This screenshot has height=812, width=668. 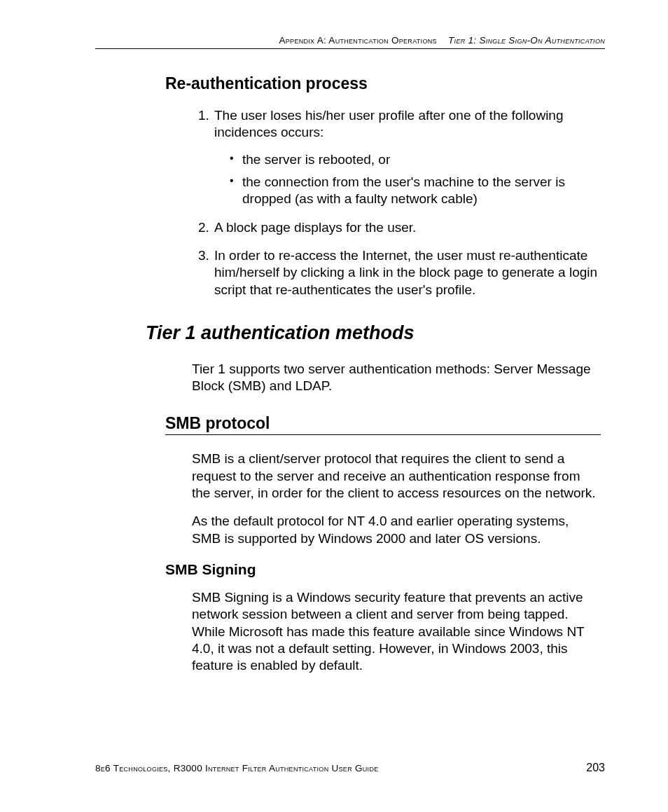 I want to click on running-header: Appendix A: Authentication Operations Ti…, so click(x=350, y=42).